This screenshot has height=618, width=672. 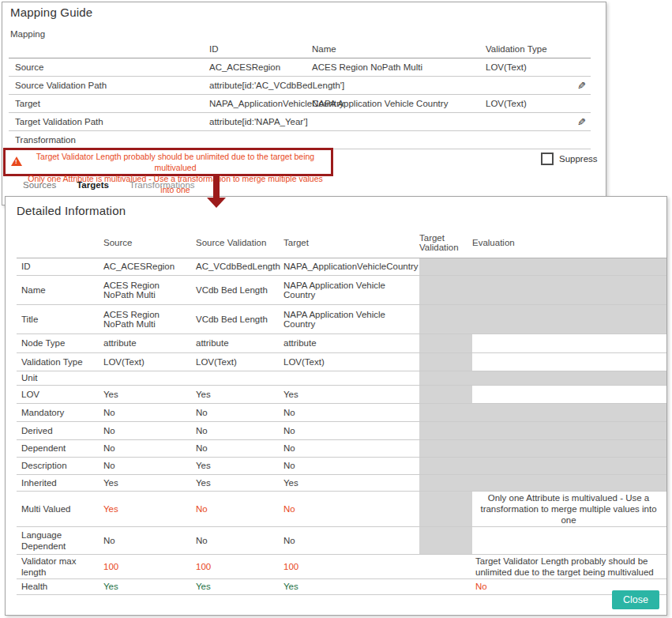 I want to click on row-label: Node Type, so click(x=60, y=343).